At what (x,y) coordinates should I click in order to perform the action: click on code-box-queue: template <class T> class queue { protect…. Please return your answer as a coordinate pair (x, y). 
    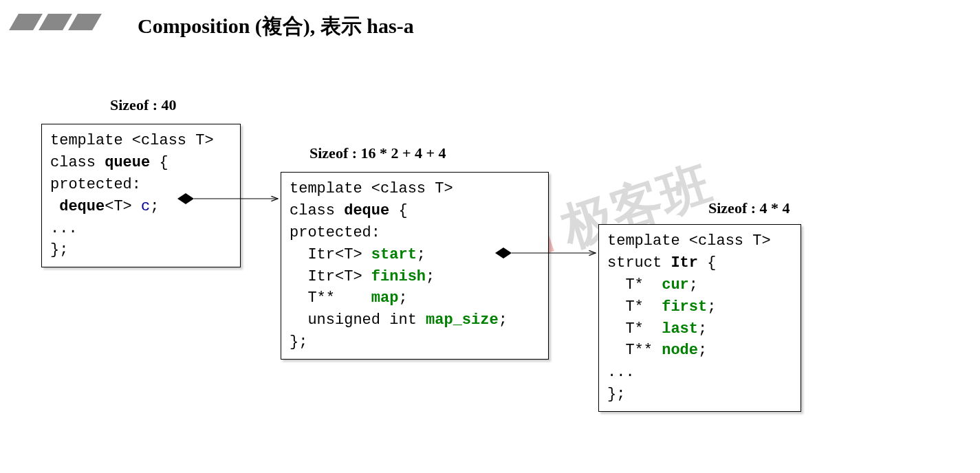
    Looking at the image, I should click on (141, 195).